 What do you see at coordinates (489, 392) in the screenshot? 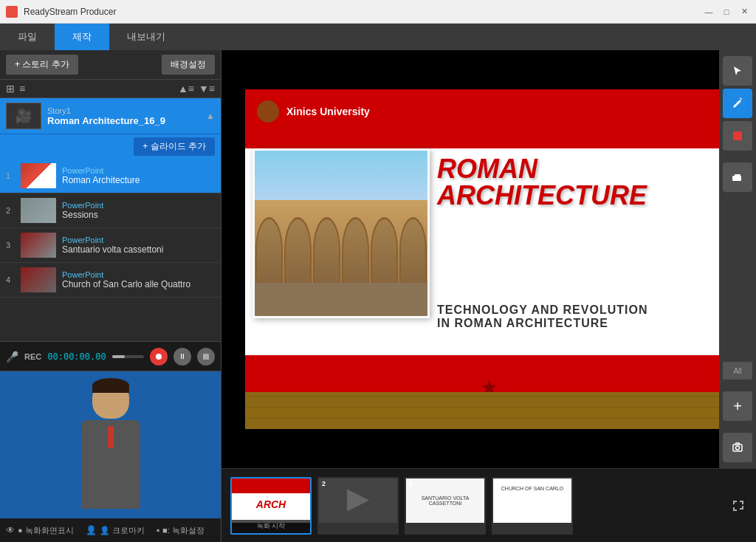
I see `slide-bottom-red: ★` at bounding box center [489, 392].